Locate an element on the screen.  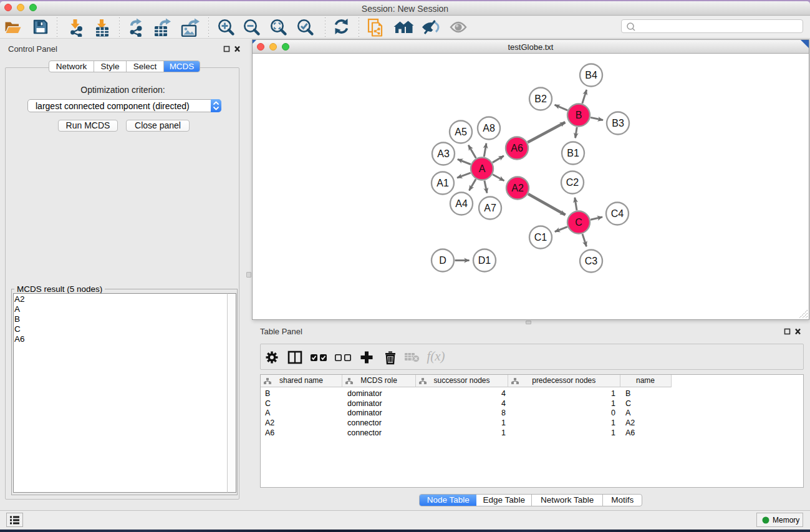
svg-text: A8 is located at coordinates (489, 128).